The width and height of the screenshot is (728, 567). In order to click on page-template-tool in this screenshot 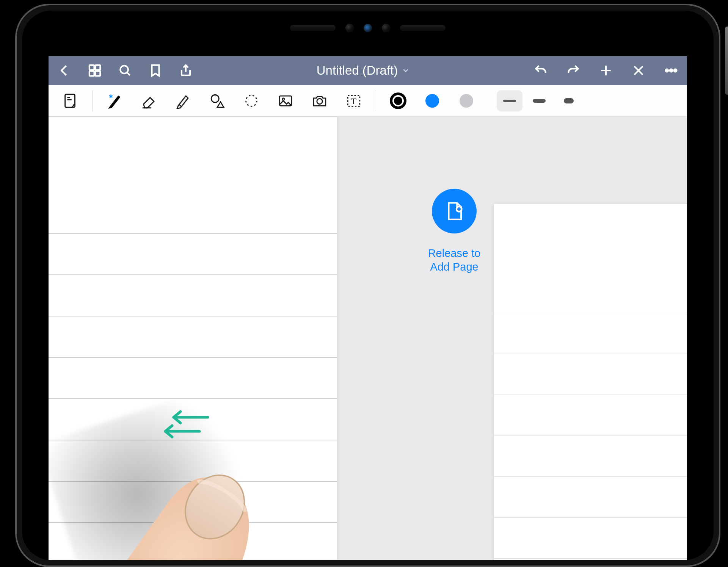, I will do `click(71, 101)`.